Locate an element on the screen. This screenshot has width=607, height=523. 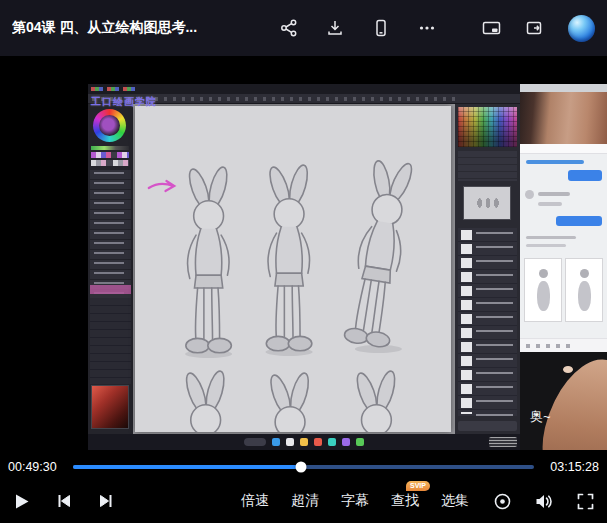
progress-row: 00:49:30 03:15:28 is located at coordinates (304, 467).